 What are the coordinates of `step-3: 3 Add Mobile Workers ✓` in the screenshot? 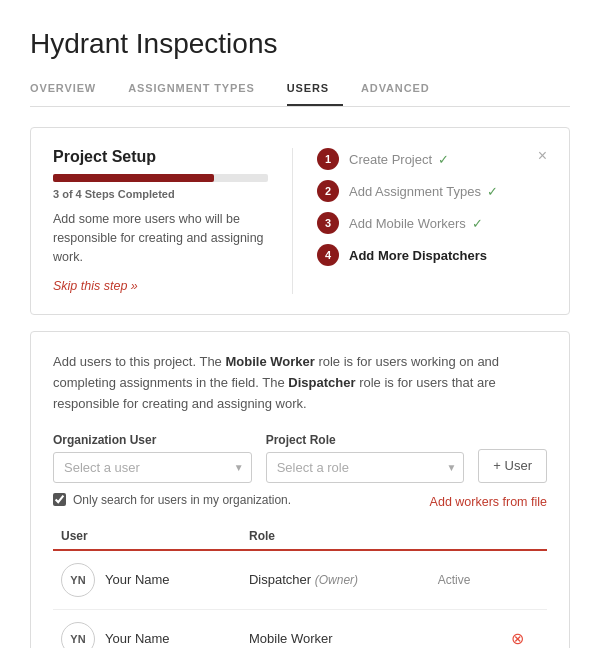 It's located at (432, 223).